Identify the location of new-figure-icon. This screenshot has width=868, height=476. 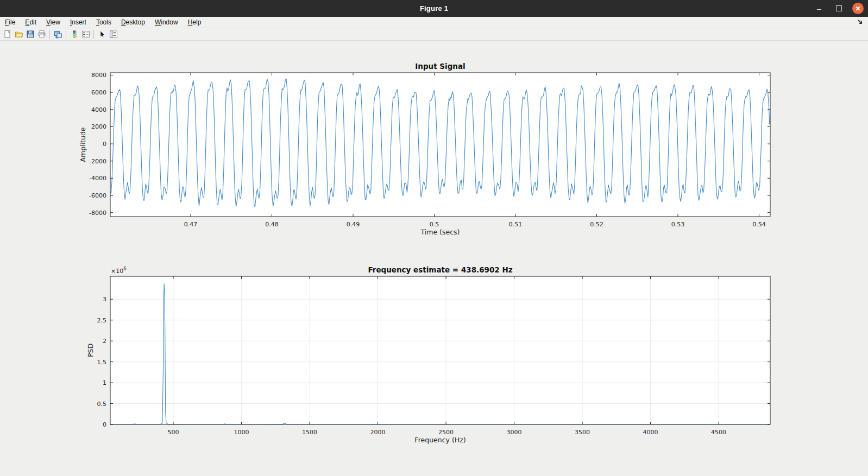
(8, 34).